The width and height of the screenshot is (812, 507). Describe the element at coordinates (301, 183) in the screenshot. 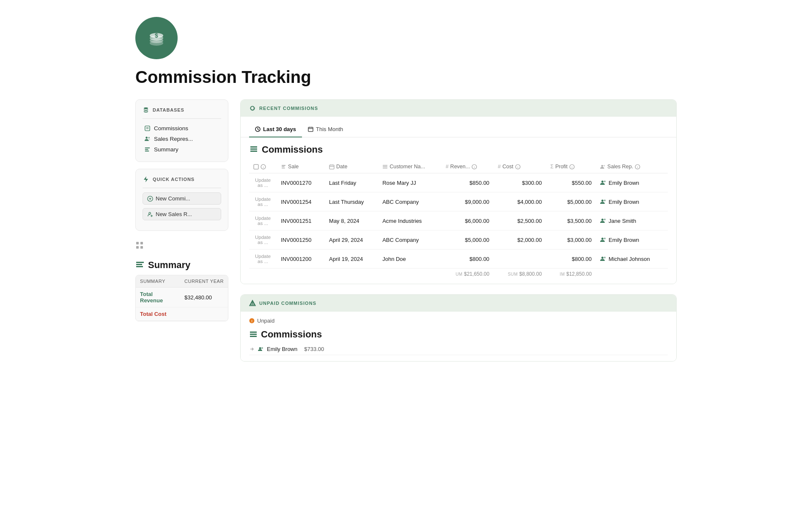

I see `sale-cell: INV0001270` at that location.